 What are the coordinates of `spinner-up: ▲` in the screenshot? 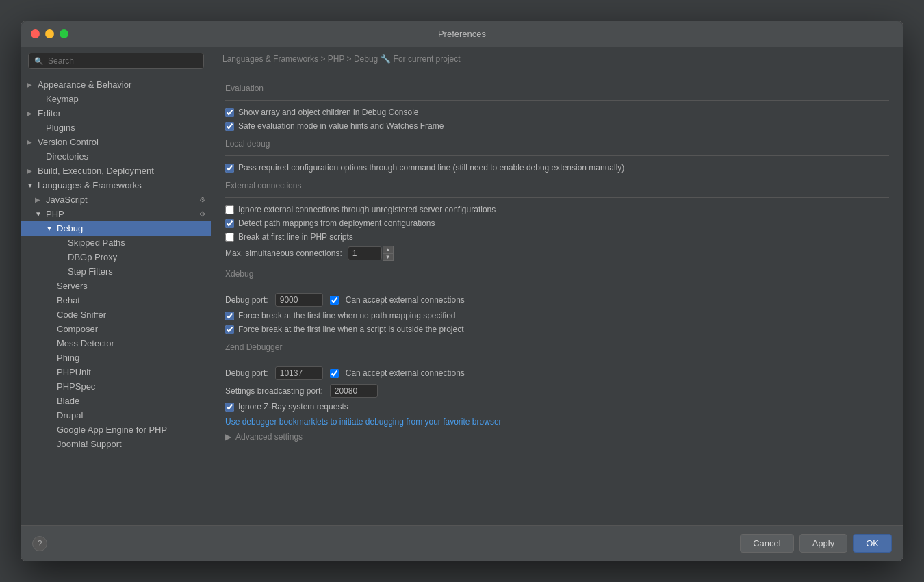 It's located at (388, 249).